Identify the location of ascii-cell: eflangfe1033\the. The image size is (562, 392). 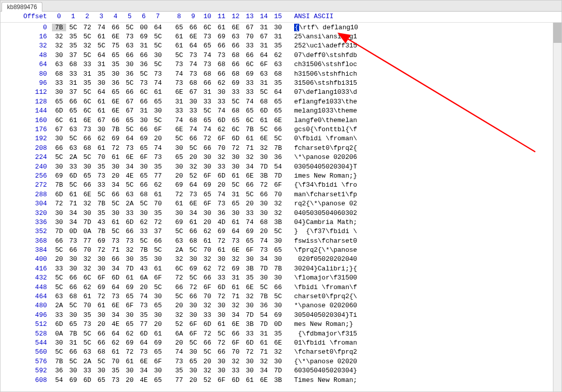
(321, 102).